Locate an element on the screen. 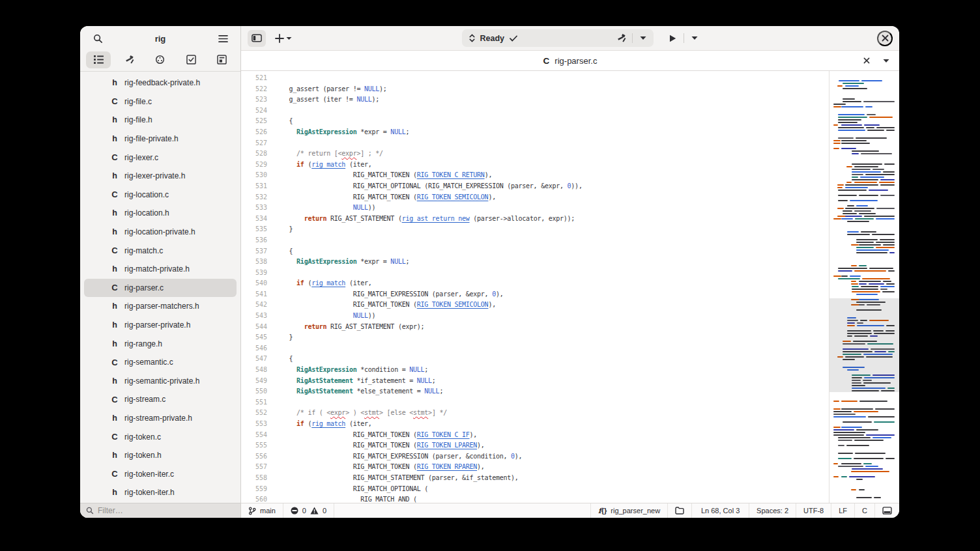 Image resolution: width=980 pixels, height=551 pixels. sidebar-item-rig-token.c: Crig-token.c is located at coordinates (160, 436).